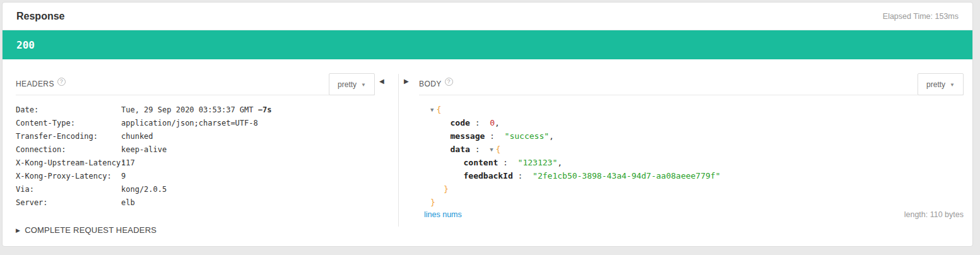  I want to click on json-key: content, so click(481, 163).